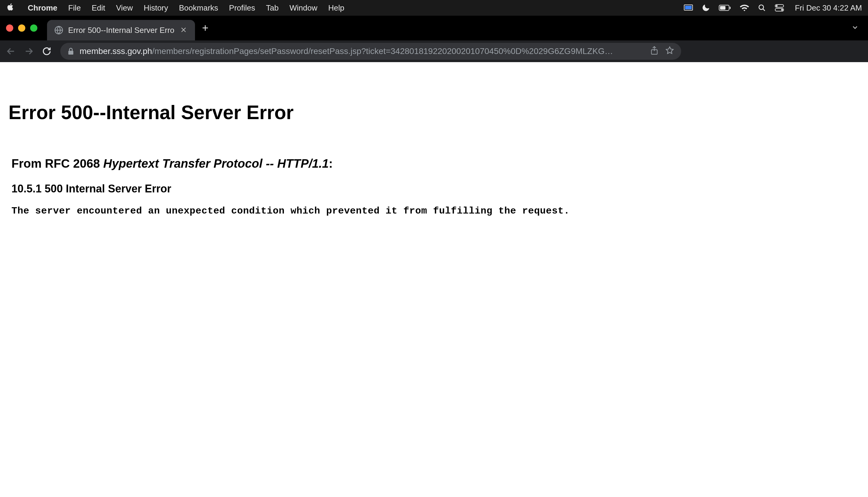 The height and width of the screenshot is (497, 868). What do you see at coordinates (434, 8) in the screenshot?
I see `macos-menubar: Chrome File Edit View History Bookmarks …` at bounding box center [434, 8].